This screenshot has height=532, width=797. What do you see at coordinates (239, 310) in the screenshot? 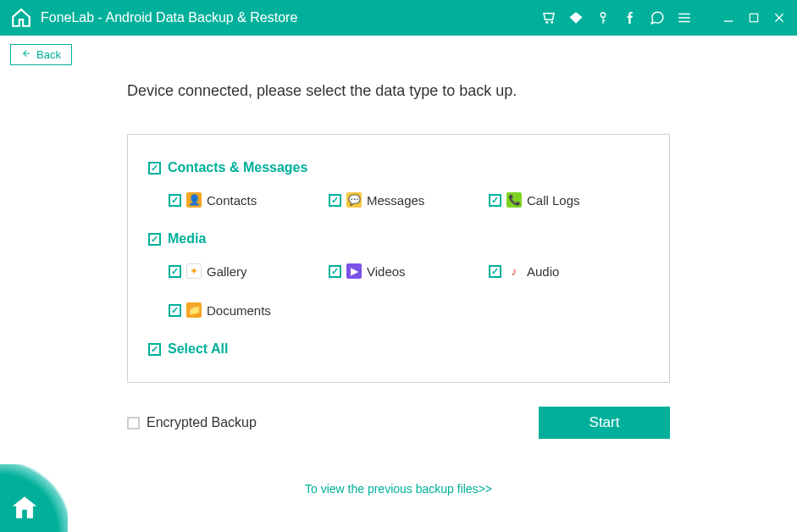
I see `item-label-documents: Documents` at bounding box center [239, 310].